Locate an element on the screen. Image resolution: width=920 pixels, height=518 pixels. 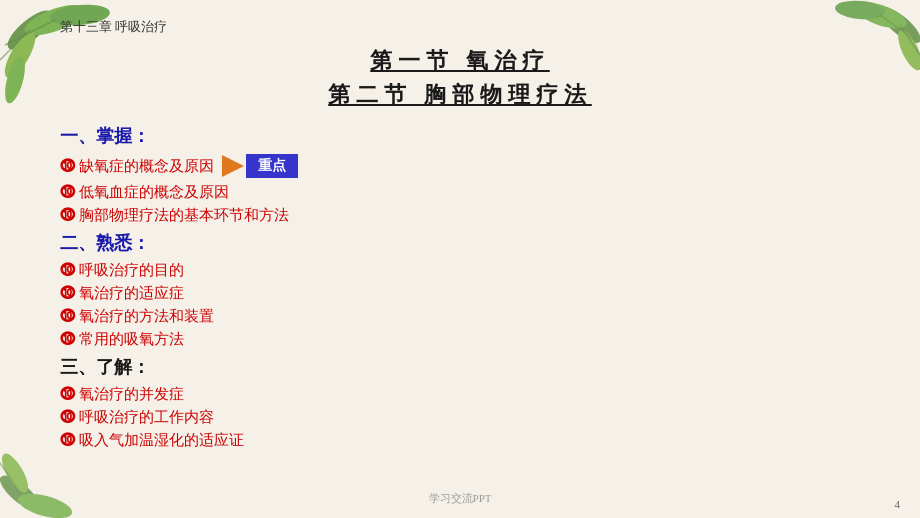
category-2-items: ⓾ 呼吸治疗的目的 ⓾ 氧治疗的适应症 ⓾ 氧治疗的方法和装置 ⓾ 常用的吸氧方… is located at coordinates (460, 305).